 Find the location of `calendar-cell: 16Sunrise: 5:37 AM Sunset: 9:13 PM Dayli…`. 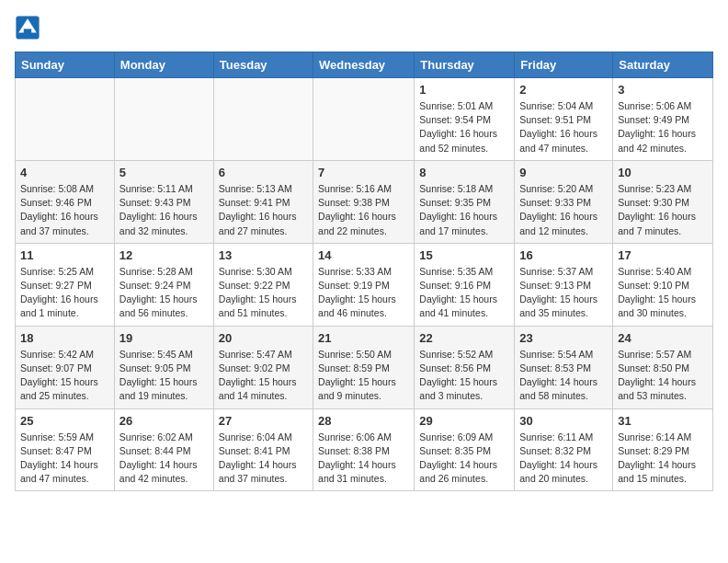

calendar-cell: 16Sunrise: 5:37 AM Sunset: 9:13 PM Dayli… is located at coordinates (564, 284).